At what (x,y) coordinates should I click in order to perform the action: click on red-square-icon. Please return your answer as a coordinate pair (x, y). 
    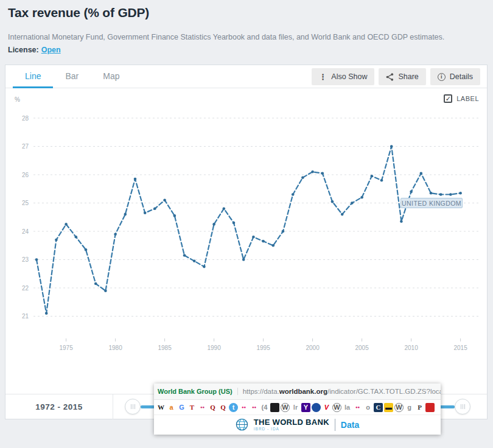
    Looking at the image, I should click on (430, 408).